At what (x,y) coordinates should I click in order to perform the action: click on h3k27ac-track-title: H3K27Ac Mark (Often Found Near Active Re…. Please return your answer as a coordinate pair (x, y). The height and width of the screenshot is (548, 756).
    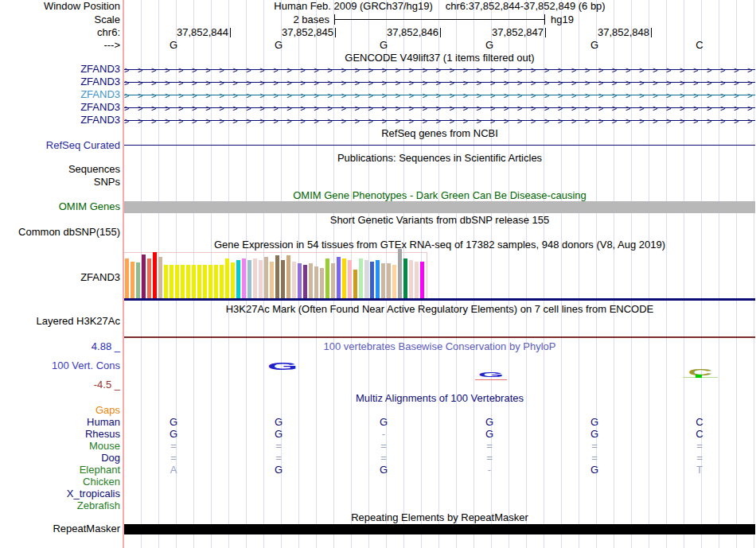
    Looking at the image, I should click on (439, 309).